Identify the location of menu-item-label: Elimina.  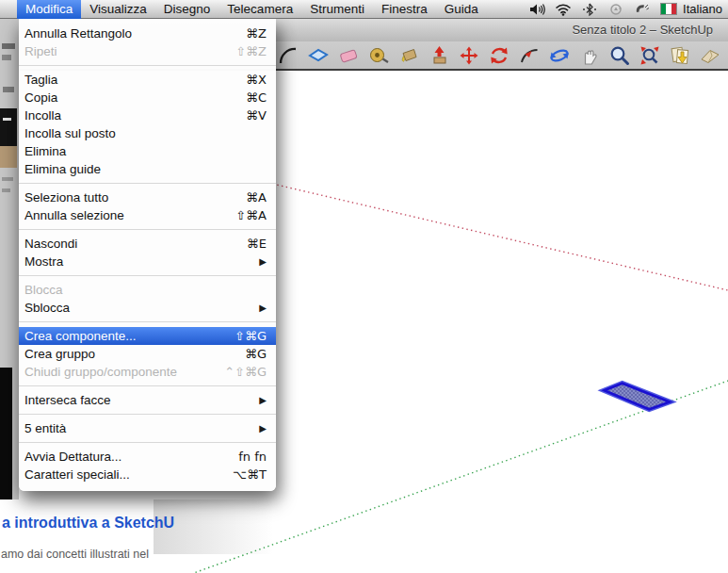
(145, 151).